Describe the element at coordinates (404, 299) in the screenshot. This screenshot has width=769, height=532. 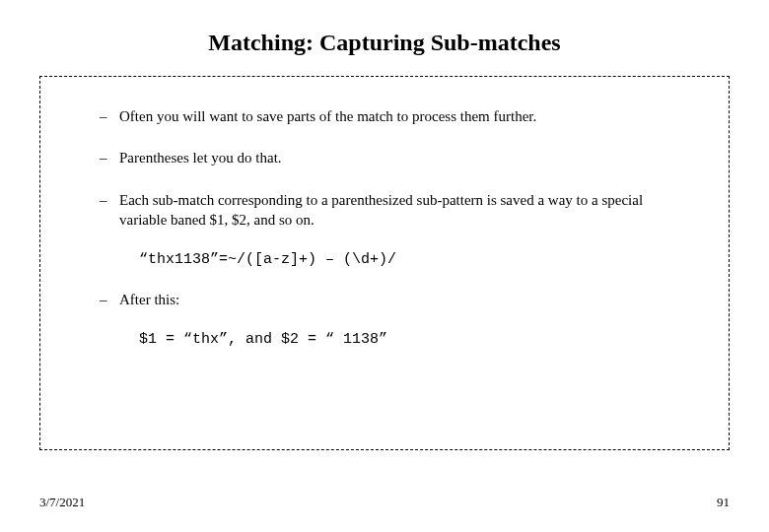
I see `bullet-text: After this:` at that location.